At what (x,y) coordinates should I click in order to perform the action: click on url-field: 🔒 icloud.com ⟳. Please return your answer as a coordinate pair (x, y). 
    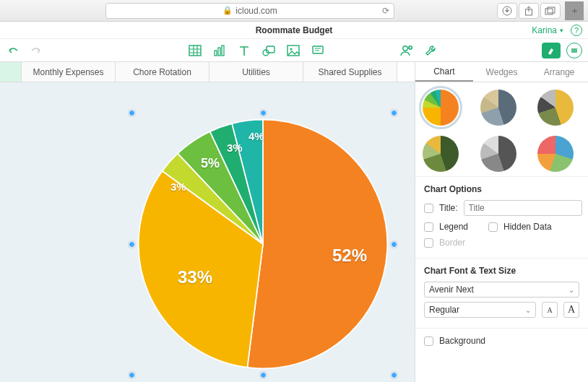
    Looking at the image, I should click on (250, 11).